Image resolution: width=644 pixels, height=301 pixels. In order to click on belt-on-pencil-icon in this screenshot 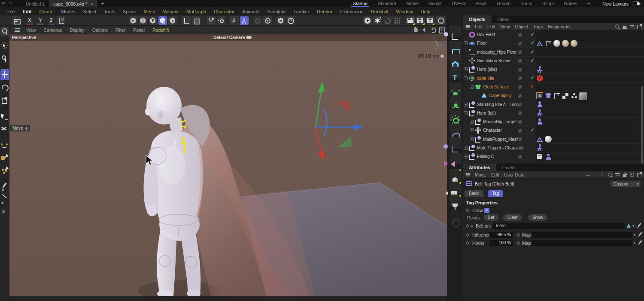, I will do `click(640, 226)`.